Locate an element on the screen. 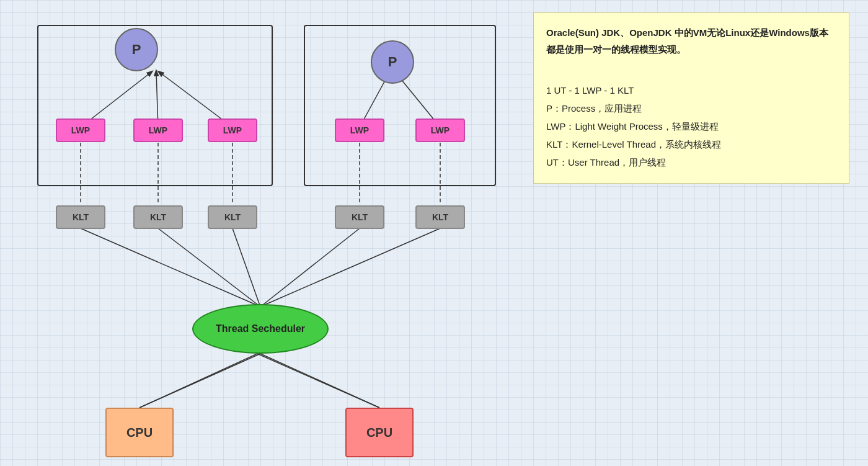 The width and height of the screenshot is (868, 466). cpu-box-right: CPU is located at coordinates (379, 432).